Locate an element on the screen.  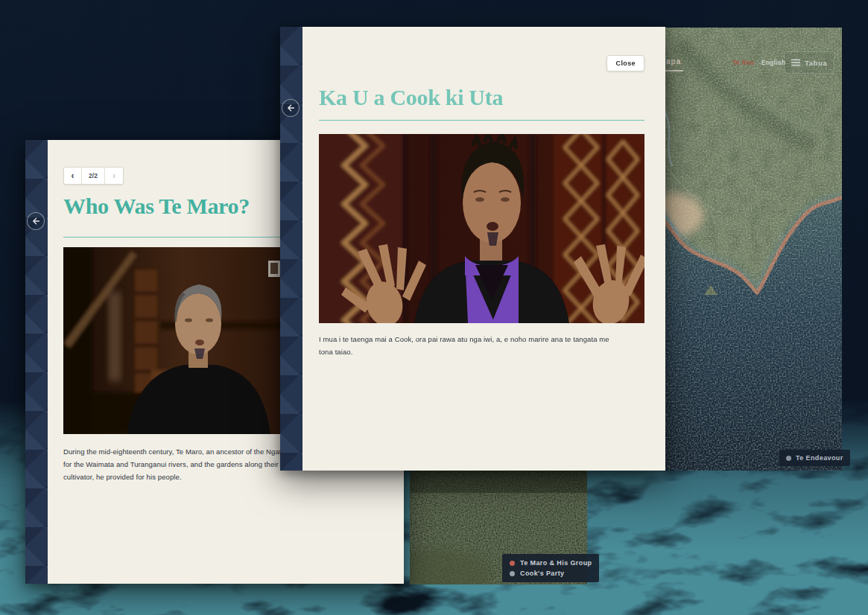
panel-paragraph: I mua i te taenga mai a Cook, ora pai ra… is located at coordinates (464, 345).